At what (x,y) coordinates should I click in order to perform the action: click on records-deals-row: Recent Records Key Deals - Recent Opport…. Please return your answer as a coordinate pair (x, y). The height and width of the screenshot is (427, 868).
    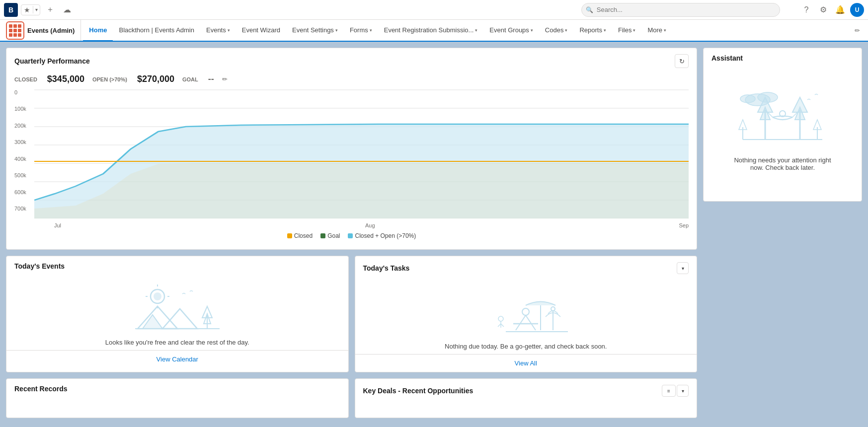
    Looking at the image, I should click on (352, 398).